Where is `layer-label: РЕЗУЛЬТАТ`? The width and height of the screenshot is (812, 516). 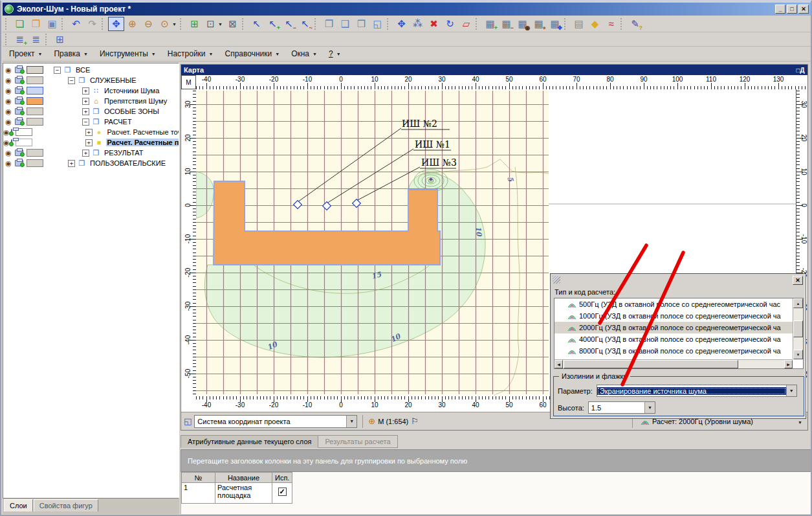
layer-label: РЕЗУЛЬТАТ is located at coordinates (124, 153).